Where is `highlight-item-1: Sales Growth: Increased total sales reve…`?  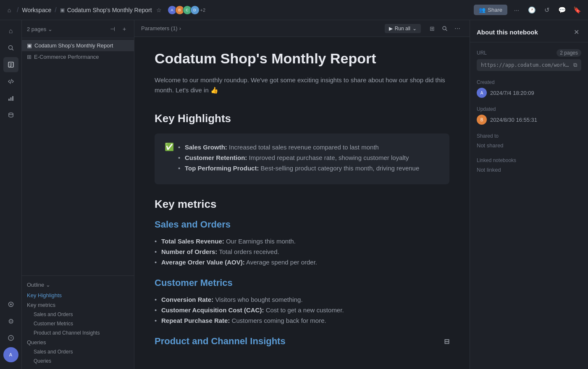 highlight-item-1: Sales Growth: Increased total sales reve… is located at coordinates (299, 147).